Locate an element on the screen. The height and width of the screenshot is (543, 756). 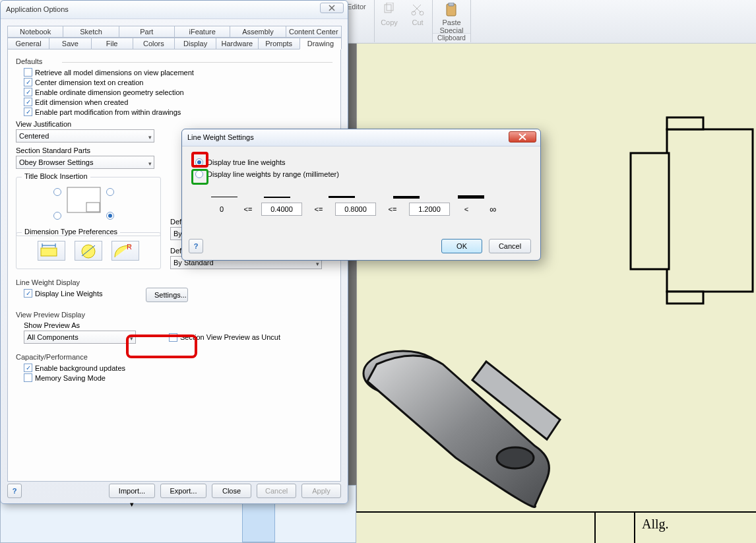
lw-help-button: ? is located at coordinates (196, 246).